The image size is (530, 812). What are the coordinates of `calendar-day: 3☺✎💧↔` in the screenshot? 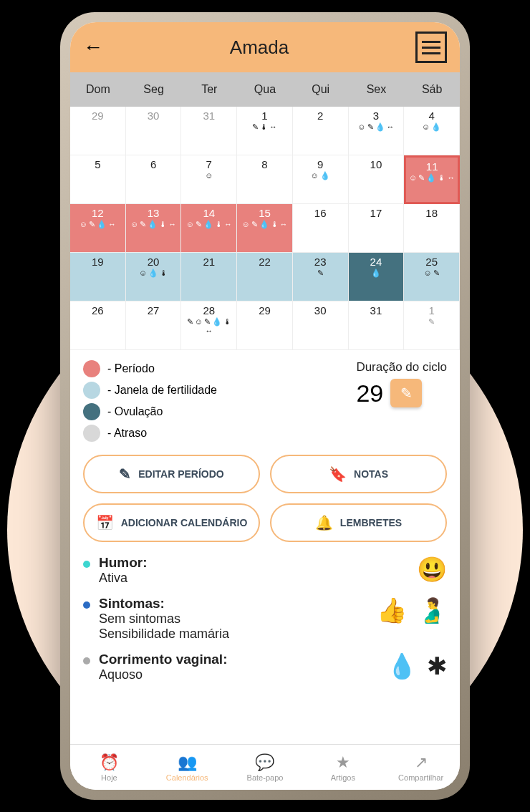 It's located at (377, 131).